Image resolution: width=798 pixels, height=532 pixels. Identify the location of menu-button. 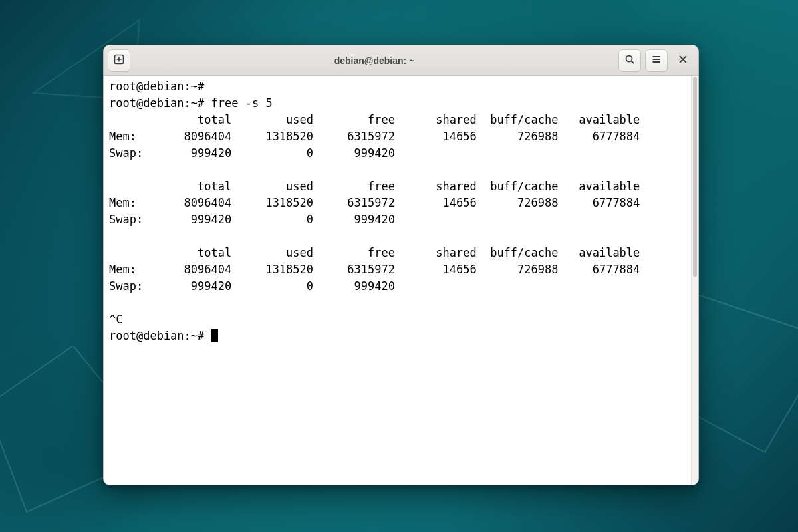
(656, 61).